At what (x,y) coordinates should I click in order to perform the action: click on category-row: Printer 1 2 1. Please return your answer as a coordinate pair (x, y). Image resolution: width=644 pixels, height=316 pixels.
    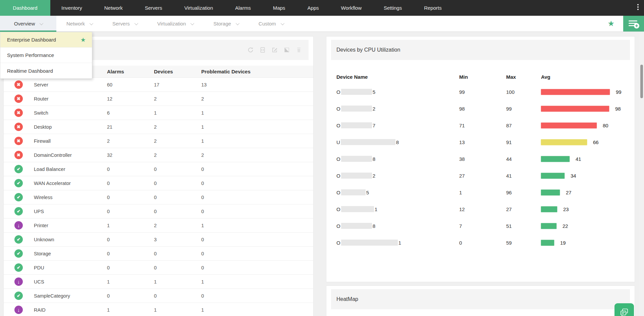
    Looking at the image, I should click on (158, 226).